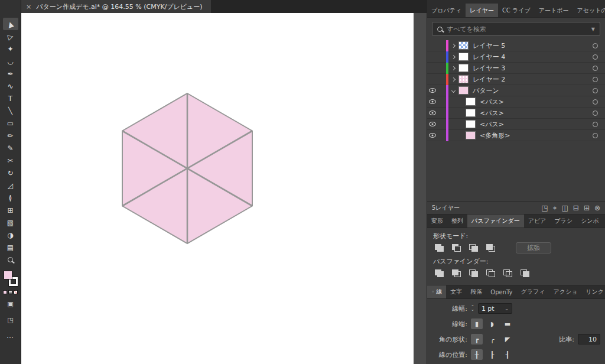 The height and width of the screenshot is (364, 605). I want to click on tab-cc-libraries: CC ライブ, so click(516, 11).